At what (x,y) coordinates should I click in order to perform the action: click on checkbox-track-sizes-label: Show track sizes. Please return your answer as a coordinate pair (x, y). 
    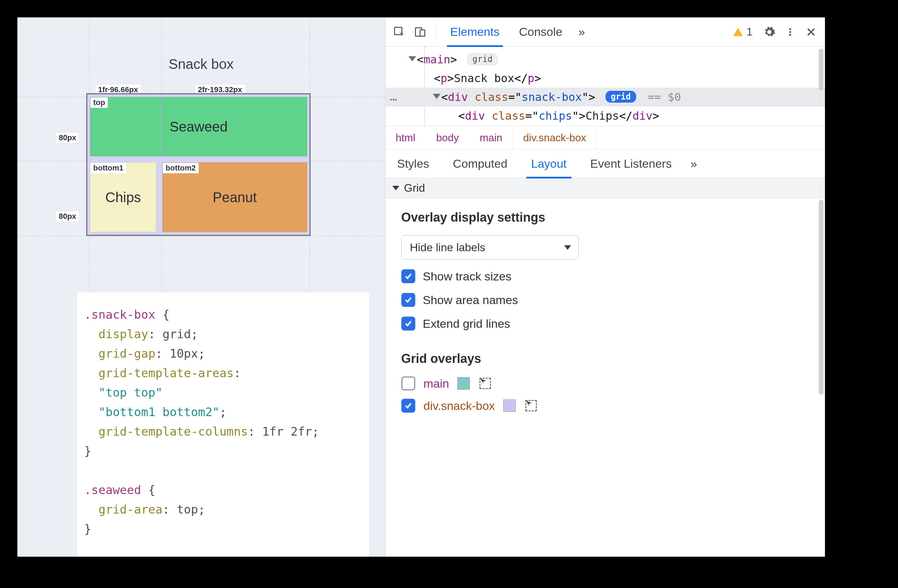
    Looking at the image, I should click on (467, 276).